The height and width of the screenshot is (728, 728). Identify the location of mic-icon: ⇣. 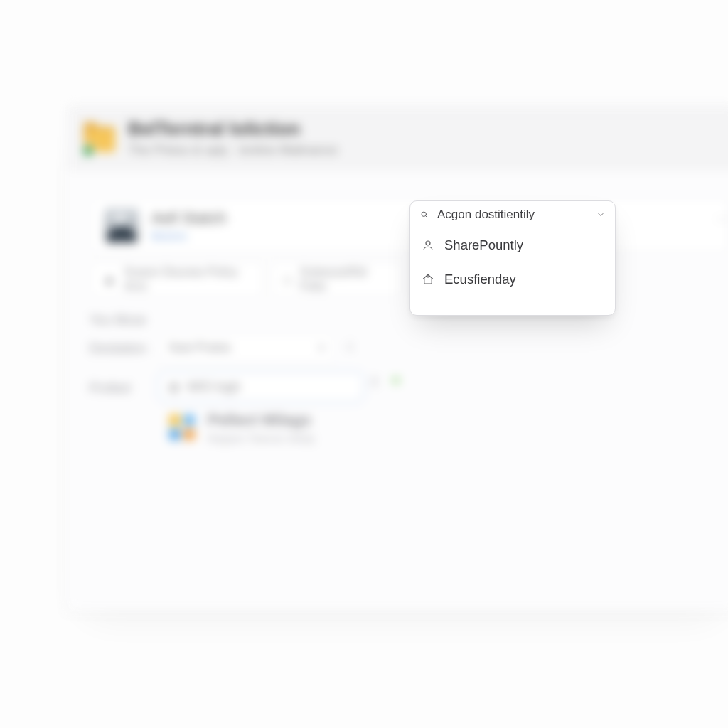
(350, 346).